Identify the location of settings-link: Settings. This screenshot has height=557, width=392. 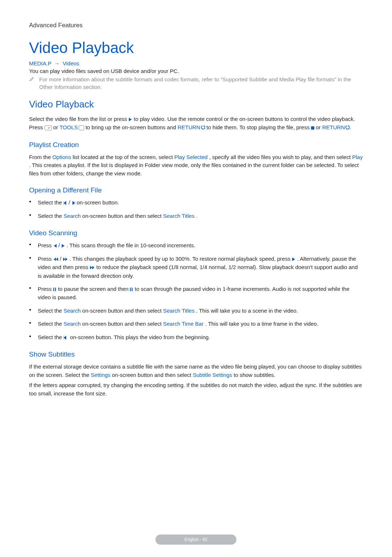
(101, 375).